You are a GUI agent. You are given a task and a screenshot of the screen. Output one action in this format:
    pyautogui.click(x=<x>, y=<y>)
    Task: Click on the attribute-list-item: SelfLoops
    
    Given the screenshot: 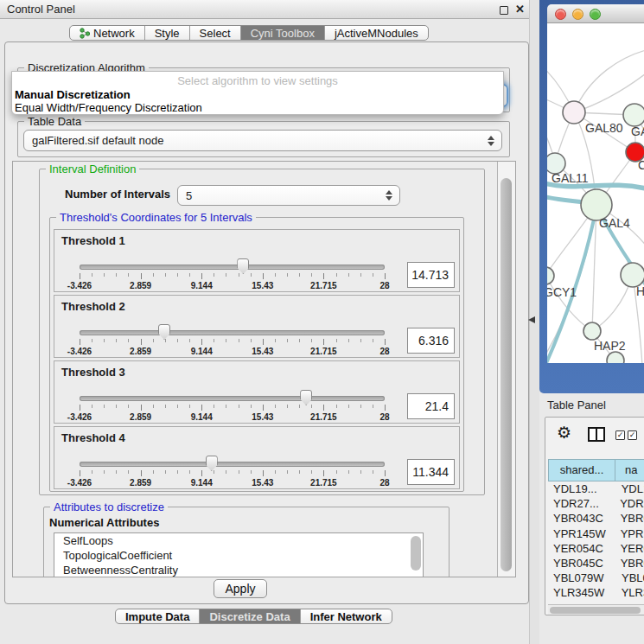 What is the action you would take?
    pyautogui.click(x=239, y=541)
    